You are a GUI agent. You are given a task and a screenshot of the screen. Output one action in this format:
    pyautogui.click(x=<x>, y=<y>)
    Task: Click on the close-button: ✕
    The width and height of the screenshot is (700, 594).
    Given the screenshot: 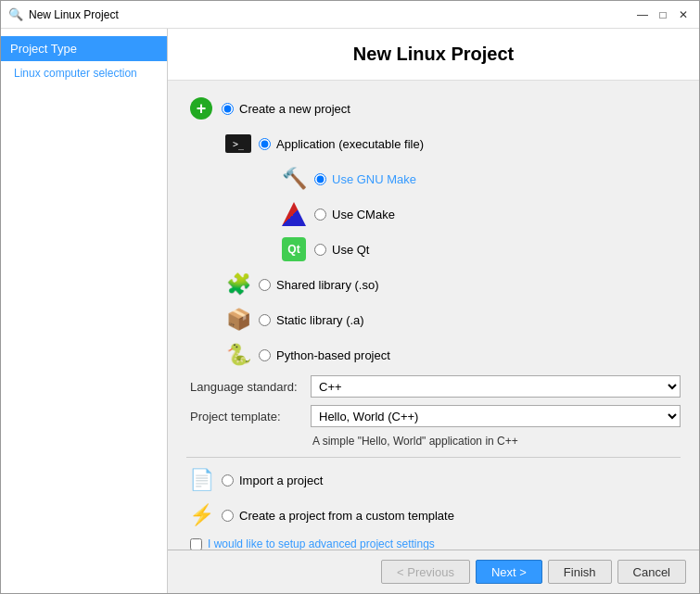 What is the action you would take?
    pyautogui.click(x=683, y=15)
    